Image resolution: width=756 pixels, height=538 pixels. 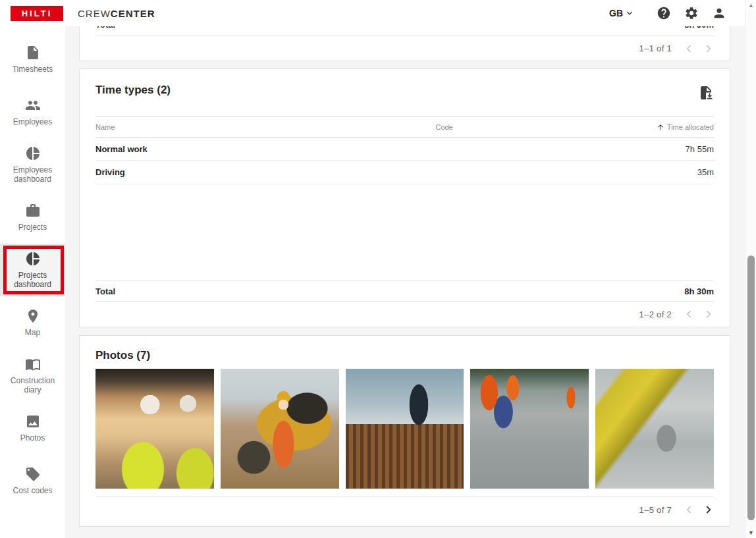 I want to click on table-total-row: Total 8h 30m, so click(x=404, y=291).